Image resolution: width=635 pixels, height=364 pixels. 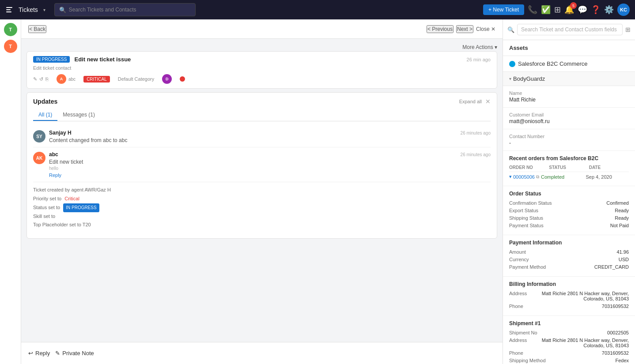 What do you see at coordinates (488, 101) in the screenshot?
I see `close-updates-icon: ✕` at bounding box center [488, 101].